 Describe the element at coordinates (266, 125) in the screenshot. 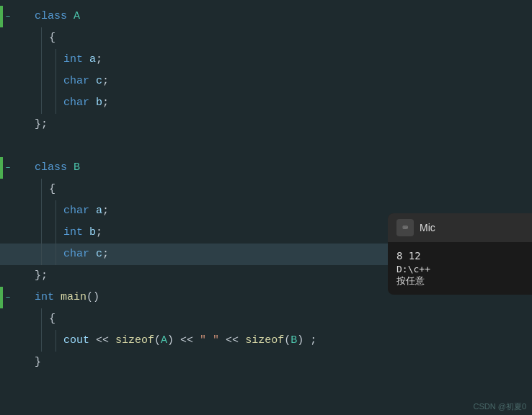

I see `code-line: };` at that location.